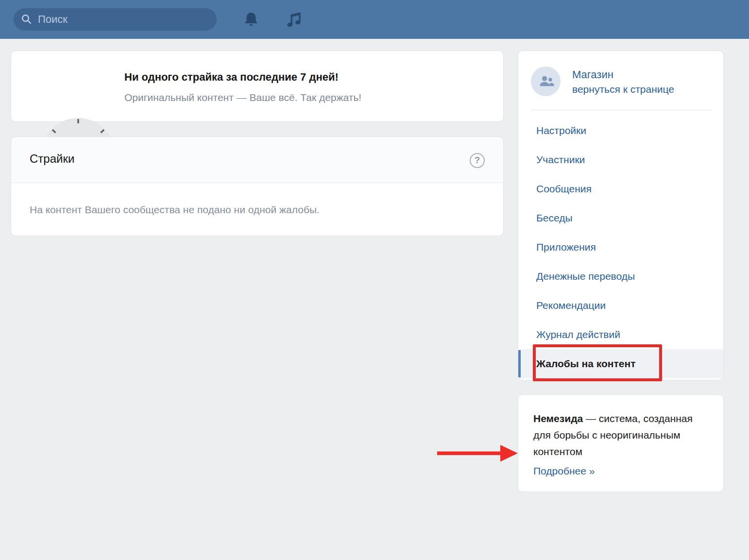 The width and height of the screenshot is (749, 560). Describe the element at coordinates (27, 19) in the screenshot. I see `search-icon` at that location.